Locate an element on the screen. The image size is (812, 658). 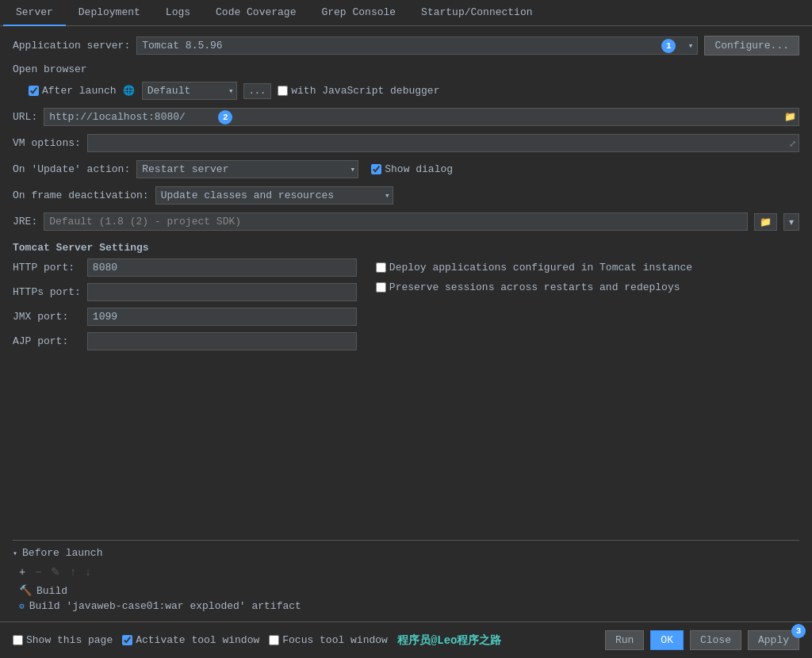
move-down-button: ↓ is located at coordinates (87, 572).